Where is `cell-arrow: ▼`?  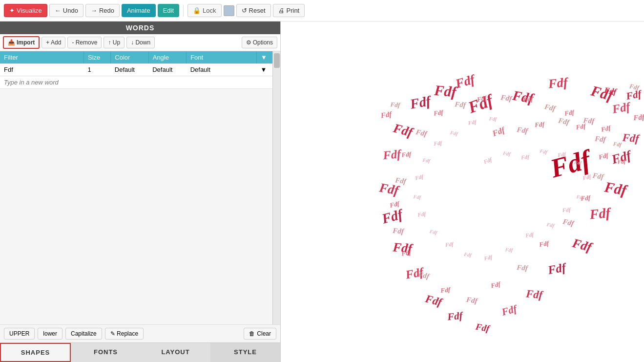 cell-arrow: ▼ is located at coordinates (265, 70).